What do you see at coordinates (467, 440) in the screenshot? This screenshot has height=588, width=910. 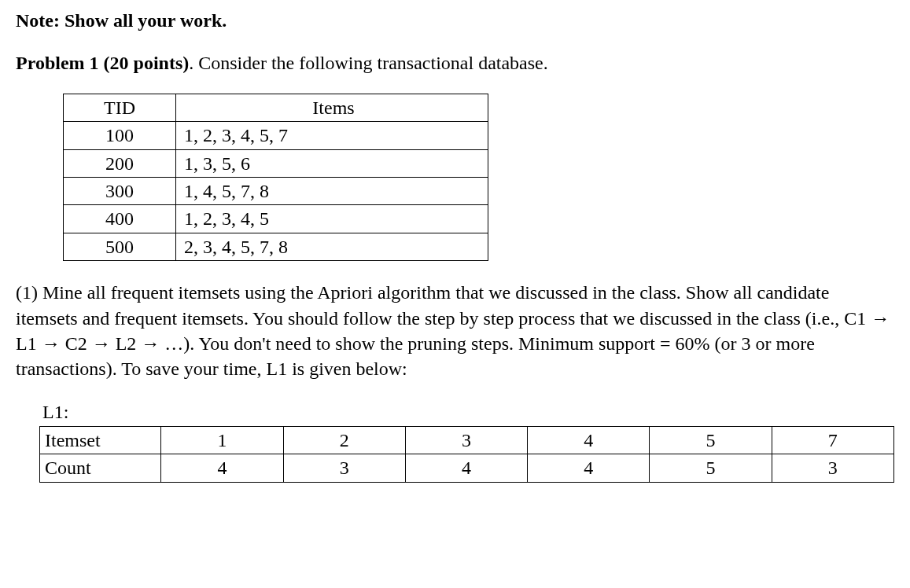 I see `l1-itemset-row: Itemset 1 2 3 4 5 7` at bounding box center [467, 440].